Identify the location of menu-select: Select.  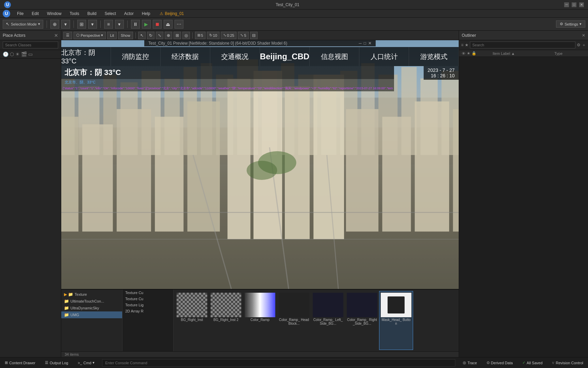
(110, 14).